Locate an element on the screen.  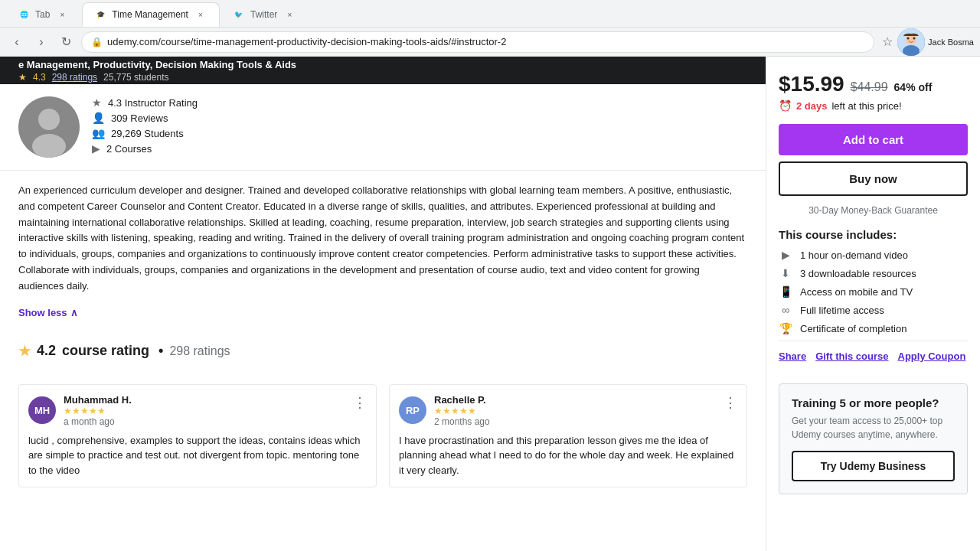
back-button: ‹ is located at coordinates (17, 42).